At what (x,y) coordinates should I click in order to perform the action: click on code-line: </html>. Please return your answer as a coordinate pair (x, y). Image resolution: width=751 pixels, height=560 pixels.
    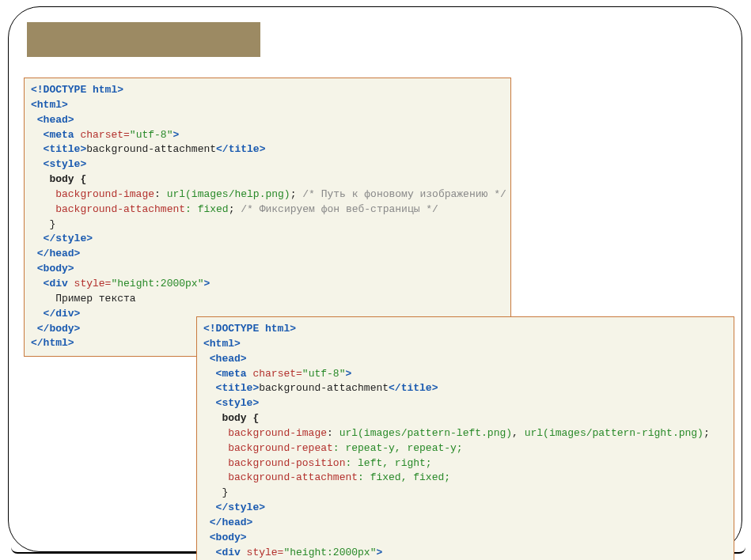
    Looking at the image, I should click on (52, 343).